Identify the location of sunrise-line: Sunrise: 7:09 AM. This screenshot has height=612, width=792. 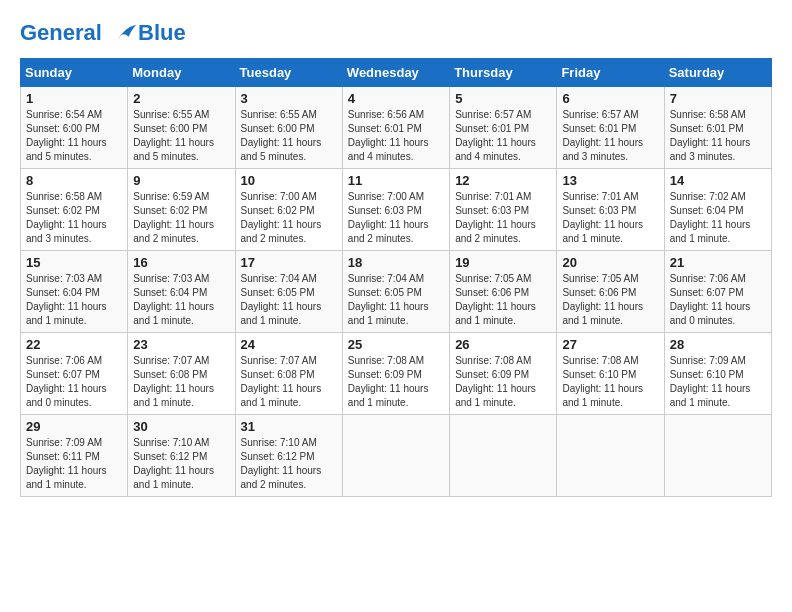
(64, 442).